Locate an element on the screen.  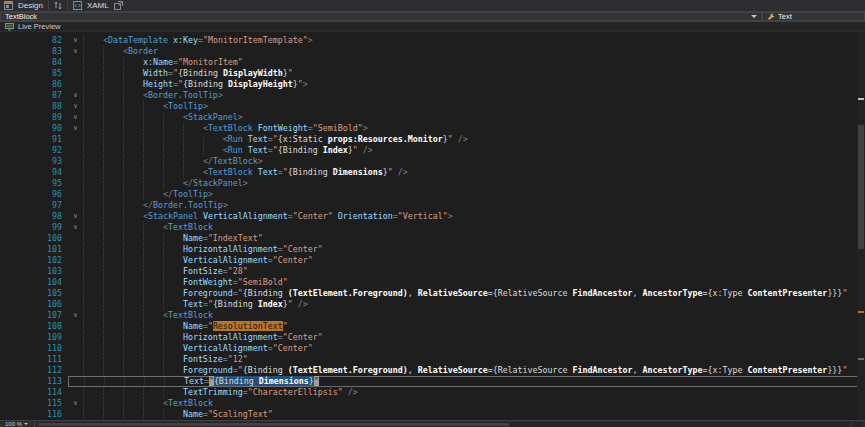
code-line-108: 108Name="ResolutionText" is located at coordinates (432, 326).